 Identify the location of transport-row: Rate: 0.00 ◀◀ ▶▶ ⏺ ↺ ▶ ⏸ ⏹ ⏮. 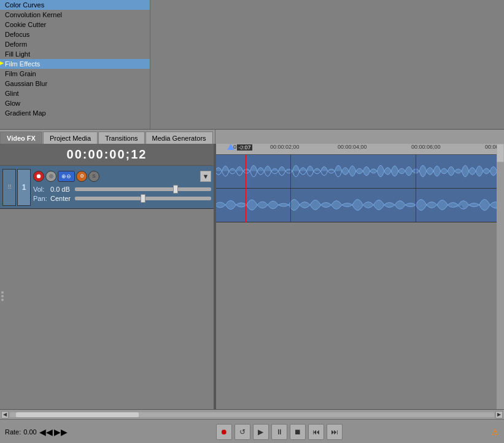
(252, 431).